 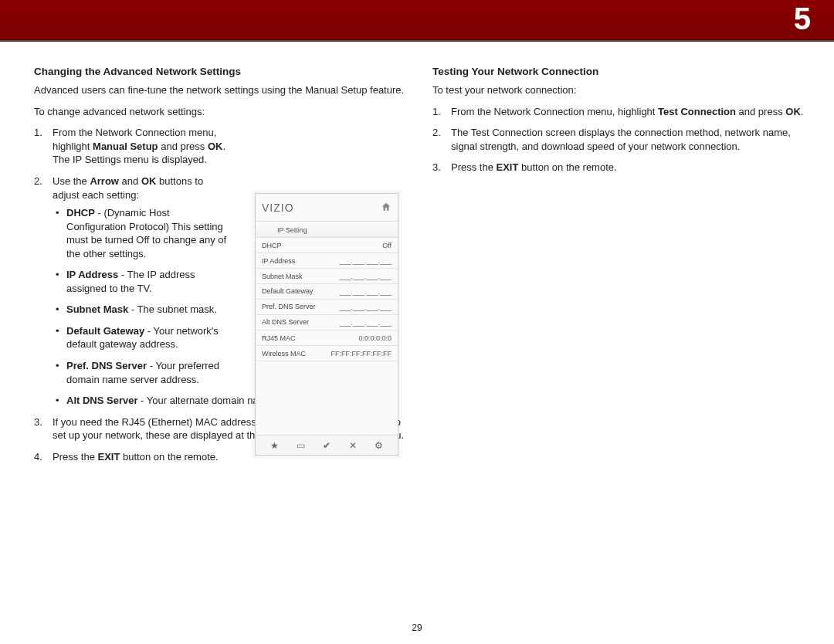 I want to click on t: Use the, so click(x=71, y=181).